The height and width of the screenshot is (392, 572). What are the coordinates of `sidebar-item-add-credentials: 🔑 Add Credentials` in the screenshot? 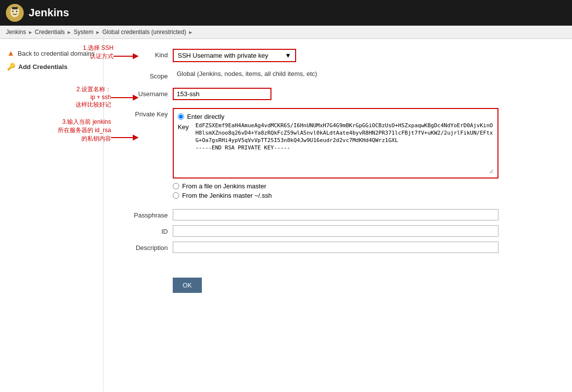 It's located at (51, 67).